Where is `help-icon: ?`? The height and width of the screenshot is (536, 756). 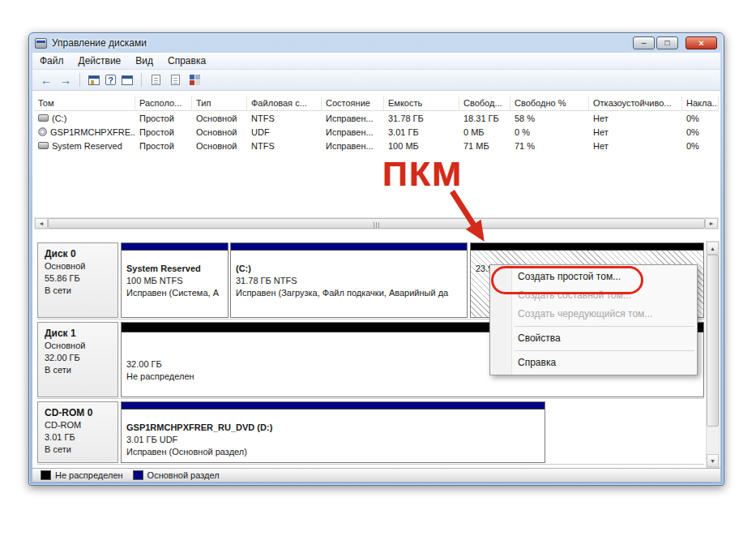 help-icon: ? is located at coordinates (110, 79).